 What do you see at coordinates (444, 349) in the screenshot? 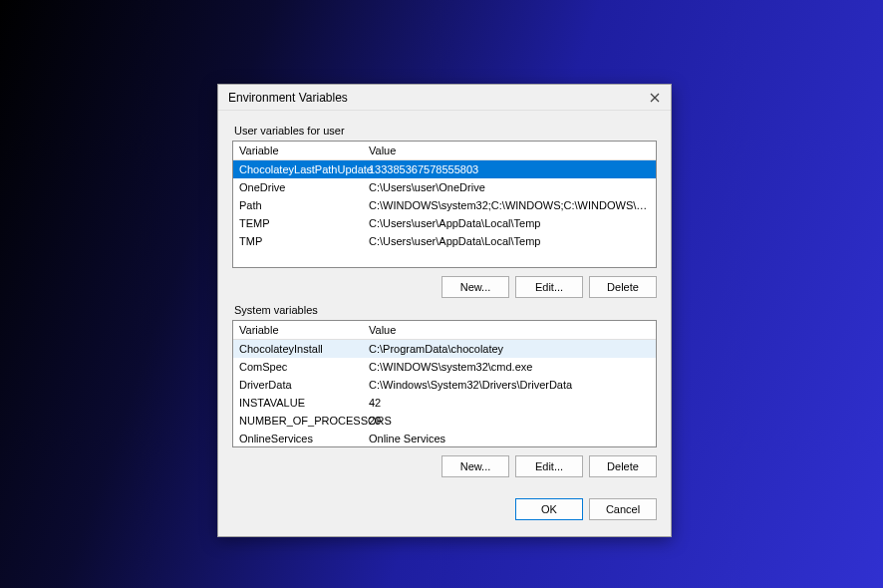
I see `table-row: ChocolateyInstallC:\ProgramData\chocolat…` at bounding box center [444, 349].